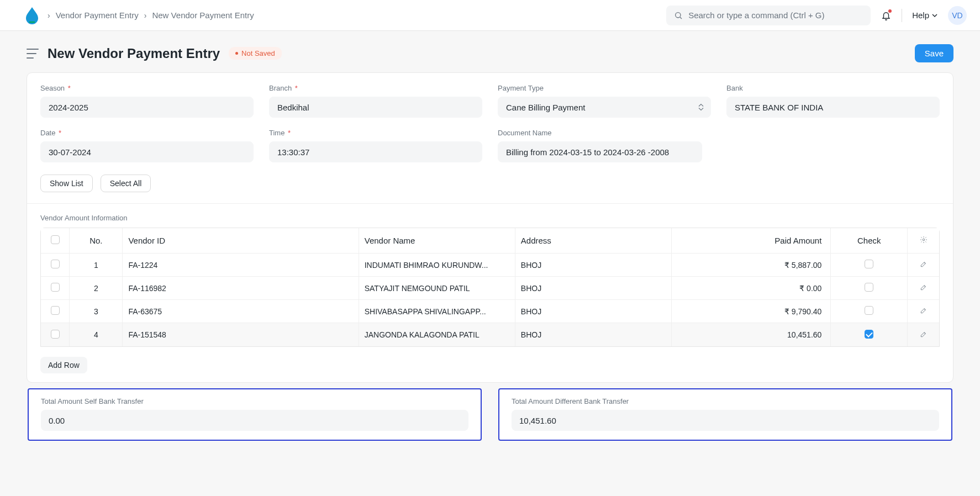 This screenshot has width=980, height=496. Describe the element at coordinates (436, 241) in the screenshot. I see `col-vendor-name: Vendor Name` at that location.